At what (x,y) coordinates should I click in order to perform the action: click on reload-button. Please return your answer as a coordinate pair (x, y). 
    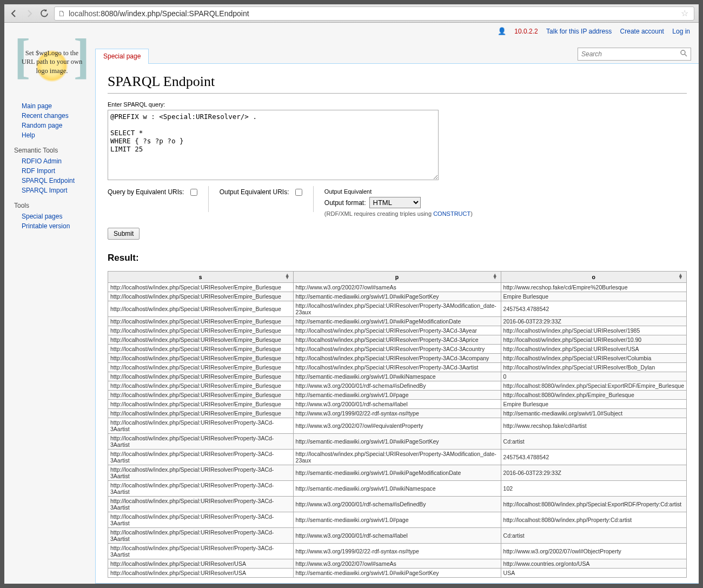
    Looking at the image, I should click on (44, 14).